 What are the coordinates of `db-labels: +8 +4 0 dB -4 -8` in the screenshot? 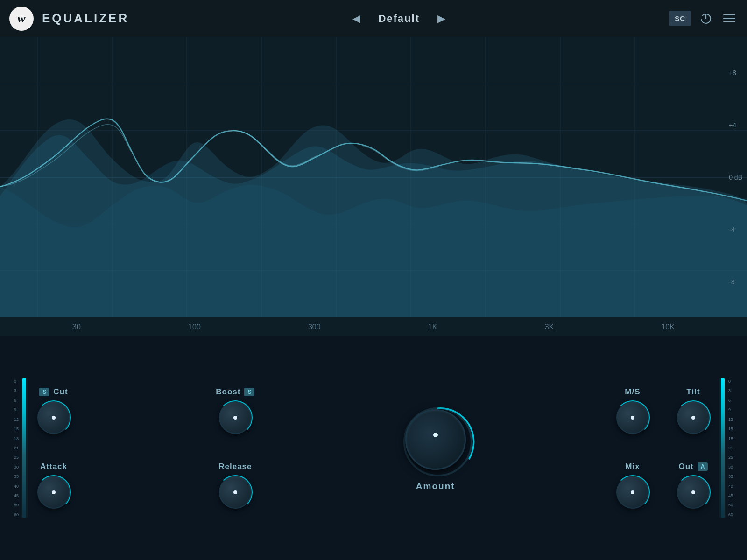 It's located at (736, 177).